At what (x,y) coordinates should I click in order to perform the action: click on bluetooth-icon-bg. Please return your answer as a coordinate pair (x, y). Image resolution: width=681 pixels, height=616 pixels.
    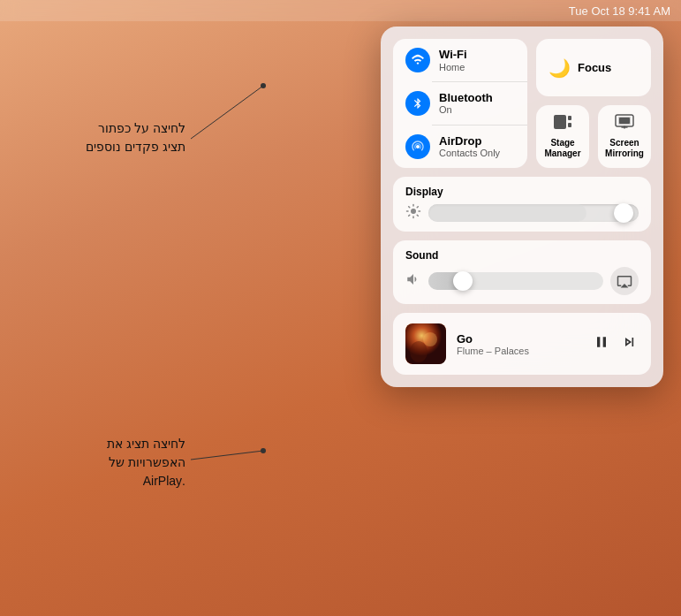
    Looking at the image, I should click on (418, 103).